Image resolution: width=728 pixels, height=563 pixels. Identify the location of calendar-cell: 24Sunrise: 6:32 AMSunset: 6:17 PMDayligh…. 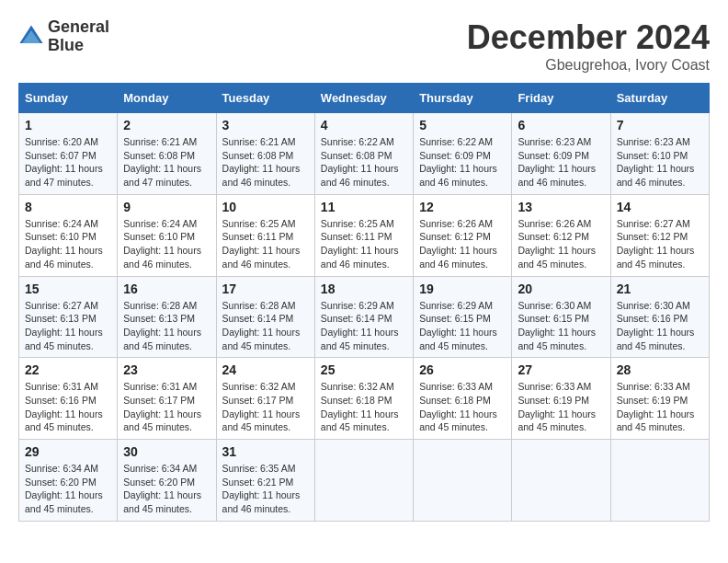
(265, 399).